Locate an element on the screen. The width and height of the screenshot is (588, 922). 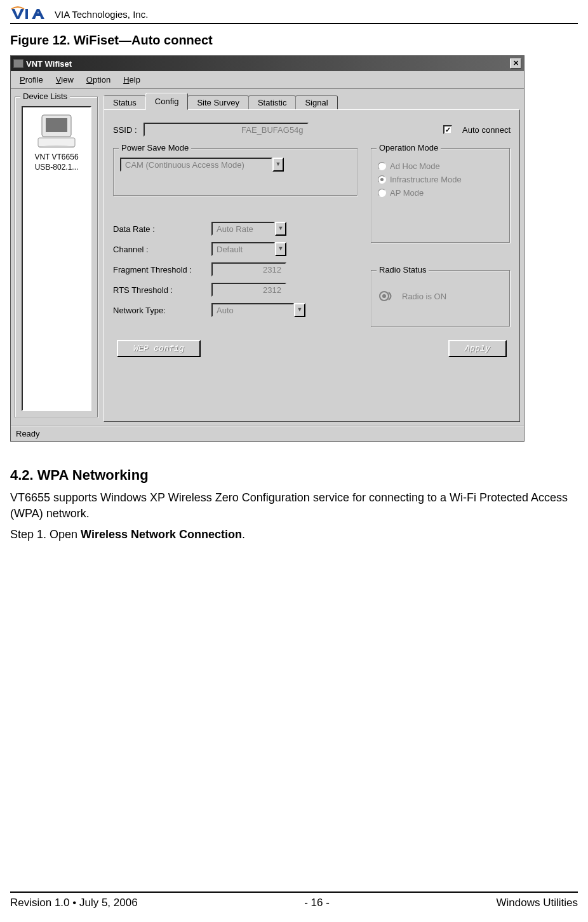
wep-config-button: WEP config is located at coordinates (159, 348).